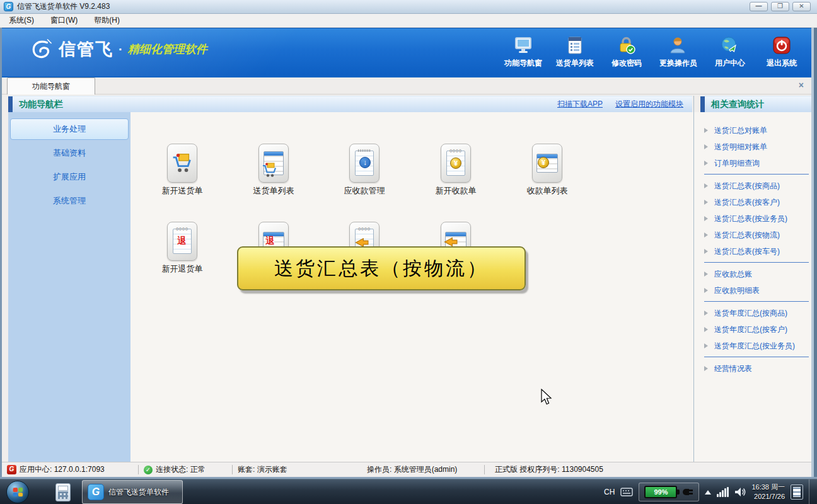 This screenshot has height=504, width=817. I want to click on query-link: 应收款总账, so click(753, 274).